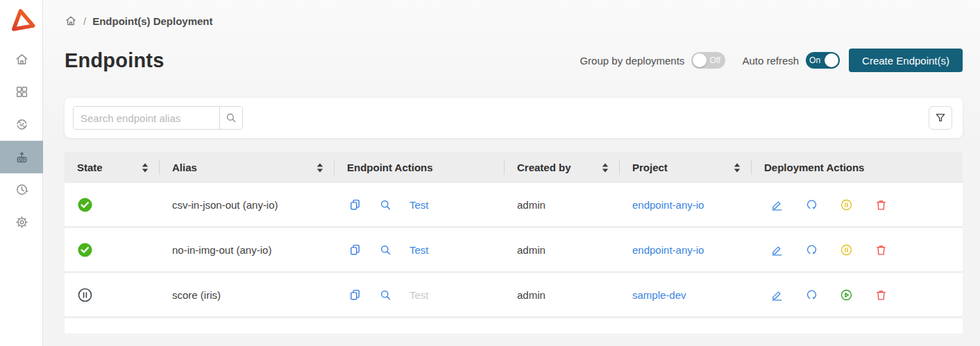  Describe the element at coordinates (22, 157) in the screenshot. I see `deploy-icon` at that location.